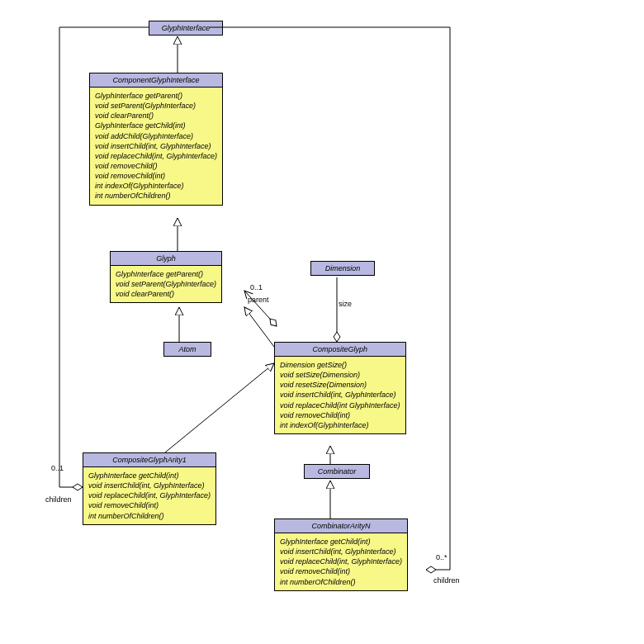  Describe the element at coordinates (149, 489) in the screenshot. I see `class-compositeglypharity1: CompositeGlyphArity1 GlyphInterface getC…` at that location.